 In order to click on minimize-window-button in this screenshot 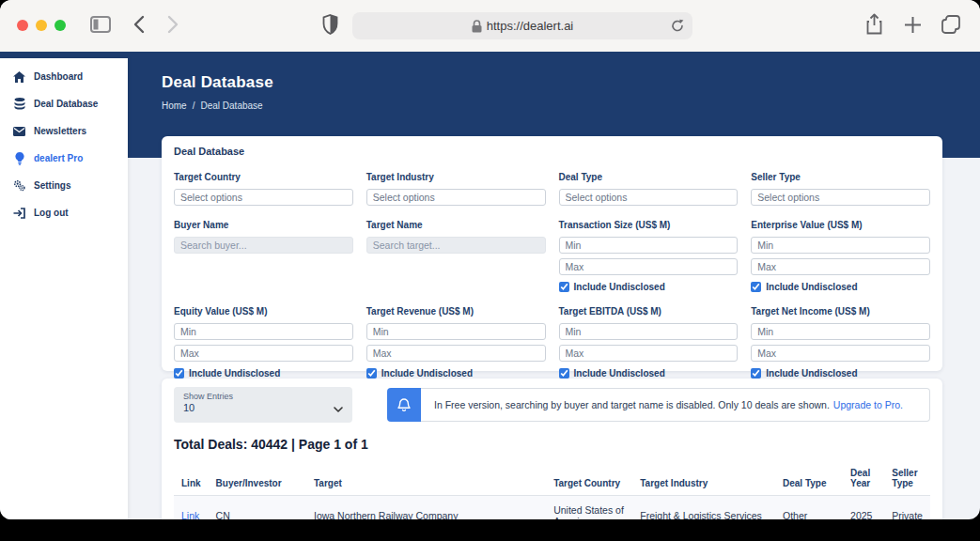, I will do `click(41, 25)`.